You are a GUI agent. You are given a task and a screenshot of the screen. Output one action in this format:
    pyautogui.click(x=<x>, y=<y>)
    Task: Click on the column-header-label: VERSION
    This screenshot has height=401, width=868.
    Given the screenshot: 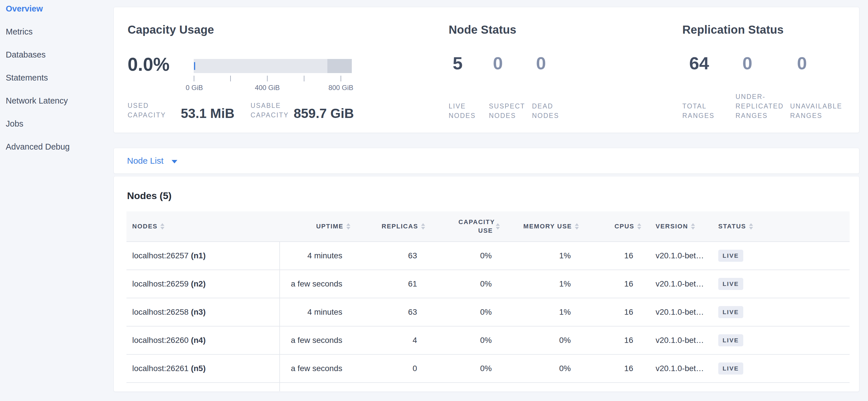 What is the action you would take?
    pyautogui.click(x=672, y=226)
    